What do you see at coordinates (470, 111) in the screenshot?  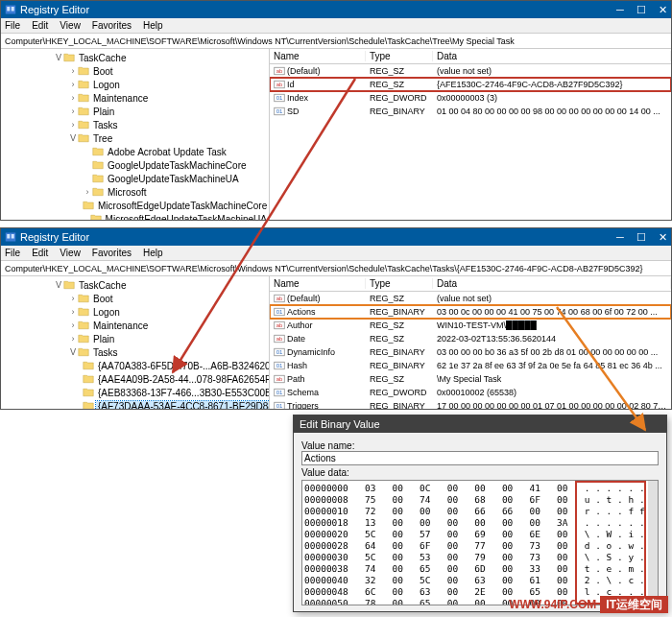 I see `value-row: 01SDREG_BINARY01 00 04 80 00 00 00 00 98…` at bounding box center [470, 111].